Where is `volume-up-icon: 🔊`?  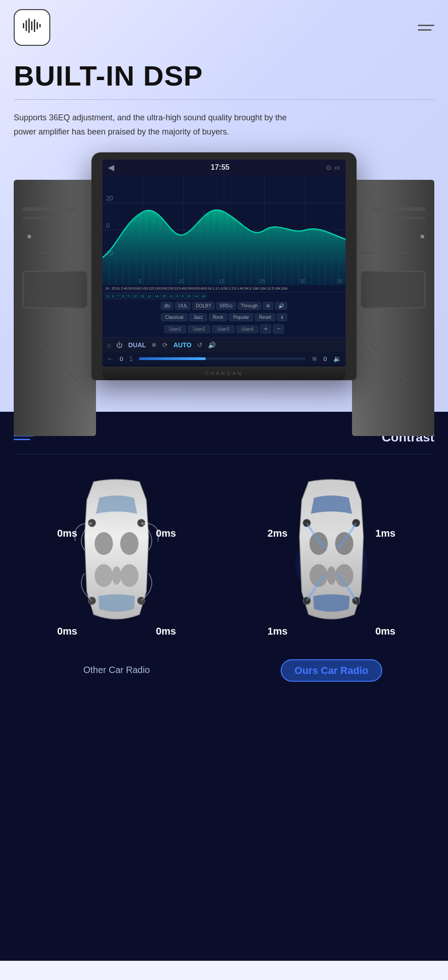
volume-up-icon: 🔊 is located at coordinates (212, 345).